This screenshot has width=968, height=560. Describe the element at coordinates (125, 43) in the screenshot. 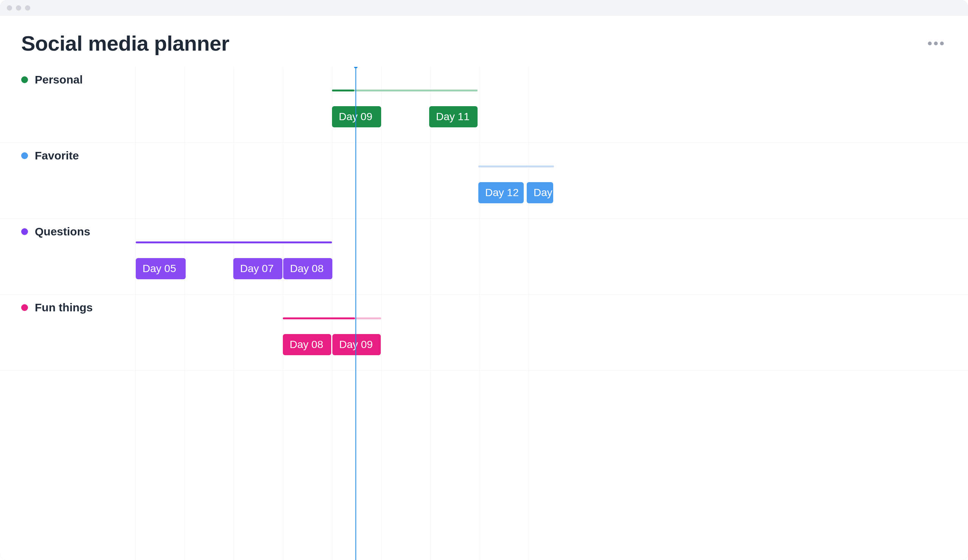

I see `page-title: Social media planner` at that location.